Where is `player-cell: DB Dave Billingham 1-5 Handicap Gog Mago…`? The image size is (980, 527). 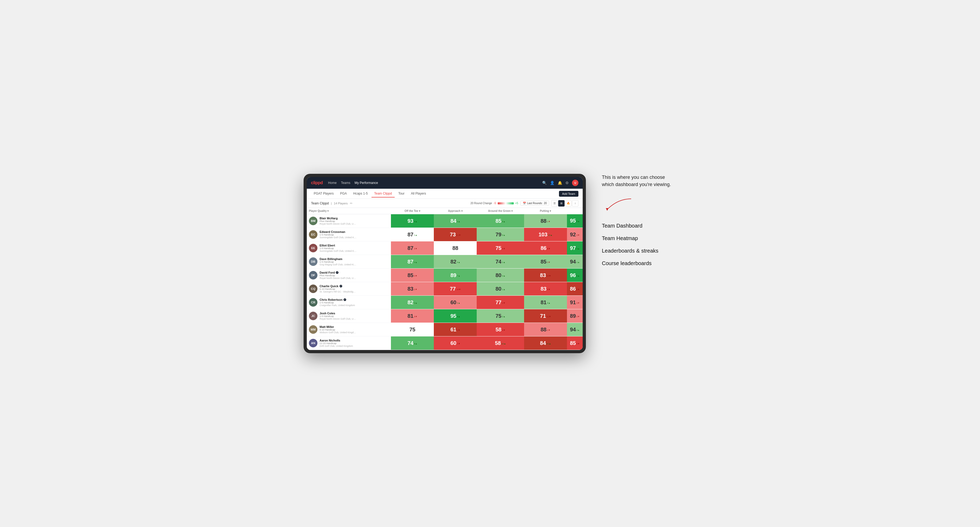
player-cell: DB Dave Billingham 1-5 Handicap Gog Mago… is located at coordinates (349, 262).